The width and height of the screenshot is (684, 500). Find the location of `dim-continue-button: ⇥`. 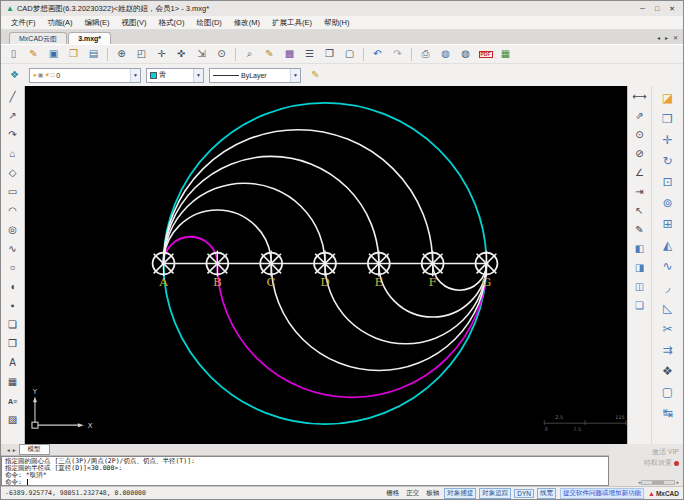

dim-continue-button: ⇥ is located at coordinates (640, 192).